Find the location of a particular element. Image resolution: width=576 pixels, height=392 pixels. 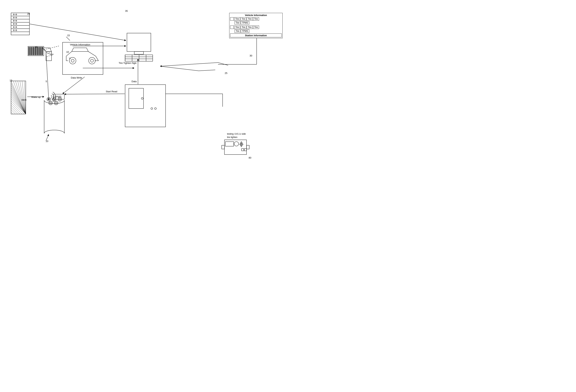

panel-title: Vehicle Information is located at coordinates (256, 15).